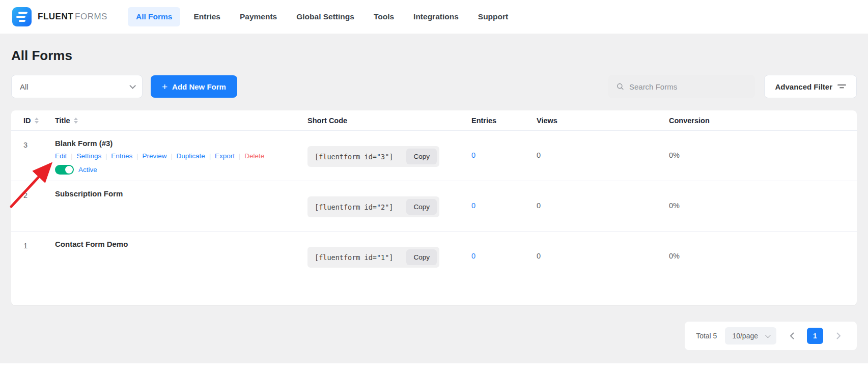 This screenshot has height=373, width=868. I want to click on header-entries: Entries, so click(504, 121).